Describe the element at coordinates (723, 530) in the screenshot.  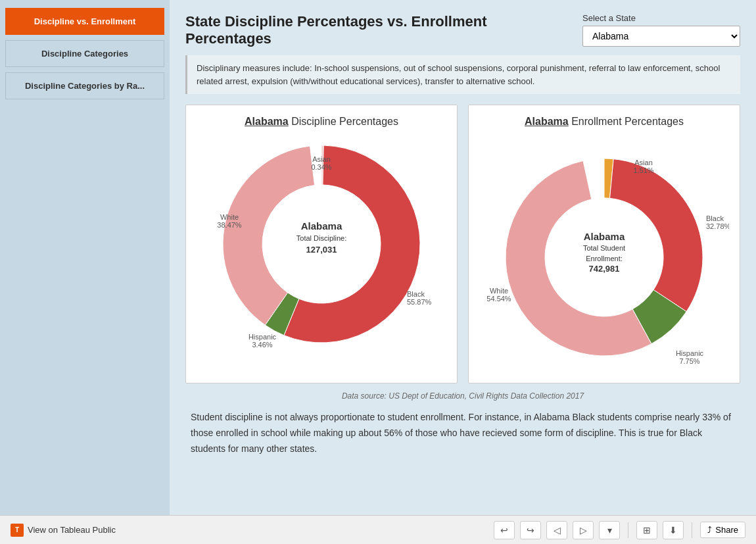
I see `share-button: ⤴ Share` at that location.